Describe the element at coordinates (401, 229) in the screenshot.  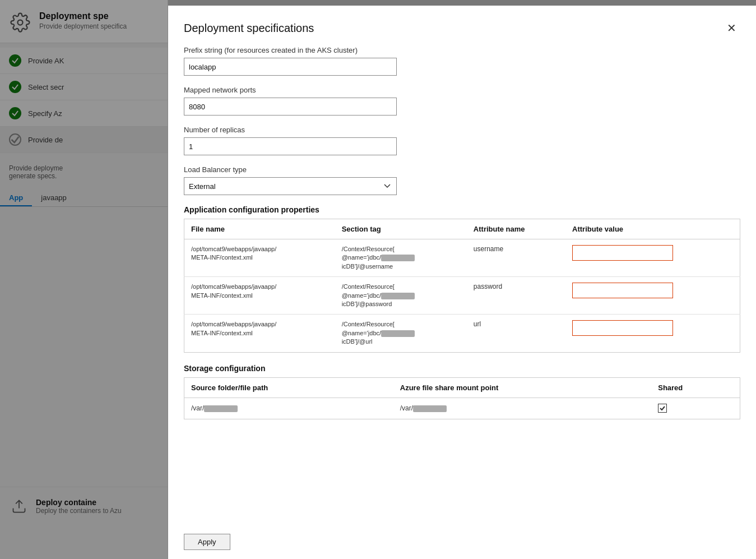
I see `col-section-tag: Section tag` at that location.